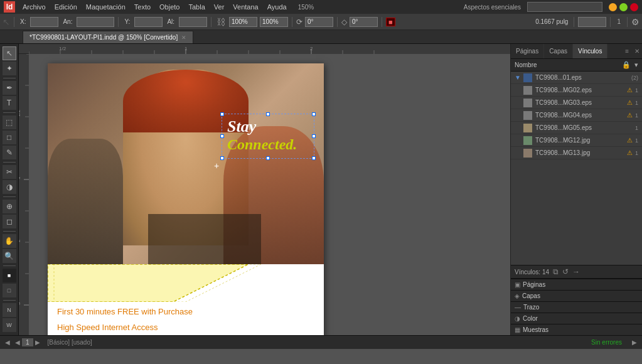 The image size is (642, 364). I want to click on link-row-3: TC9908...MG04.eps ⚠ 1, so click(576, 115).